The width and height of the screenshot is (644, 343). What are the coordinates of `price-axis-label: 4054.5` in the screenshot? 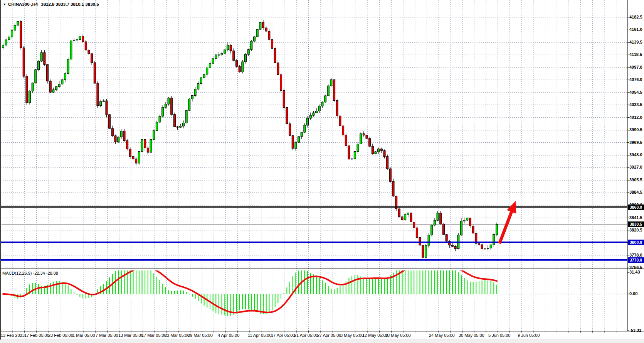 It's located at (636, 92).